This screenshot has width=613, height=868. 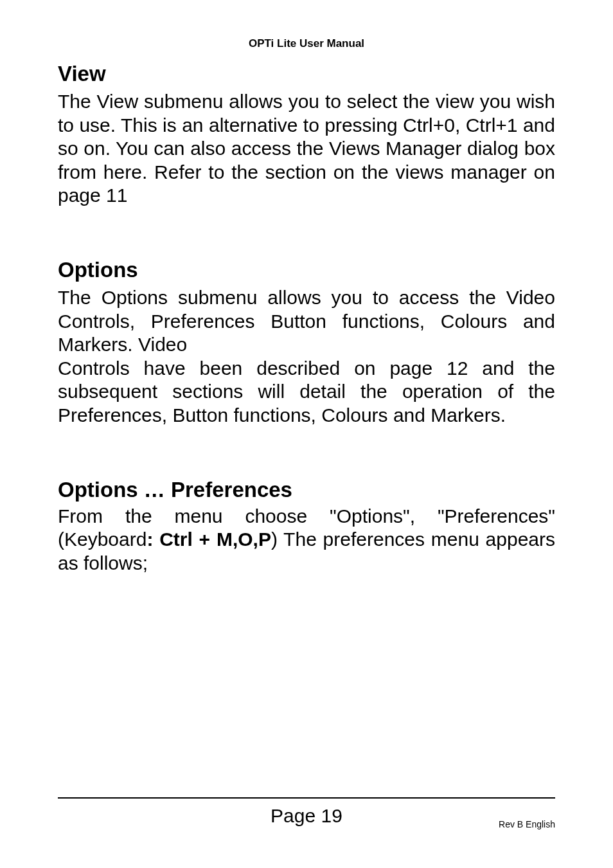 I want to click on optpref-shortcut: : Ctrl + M,O,P, so click(x=208, y=539).